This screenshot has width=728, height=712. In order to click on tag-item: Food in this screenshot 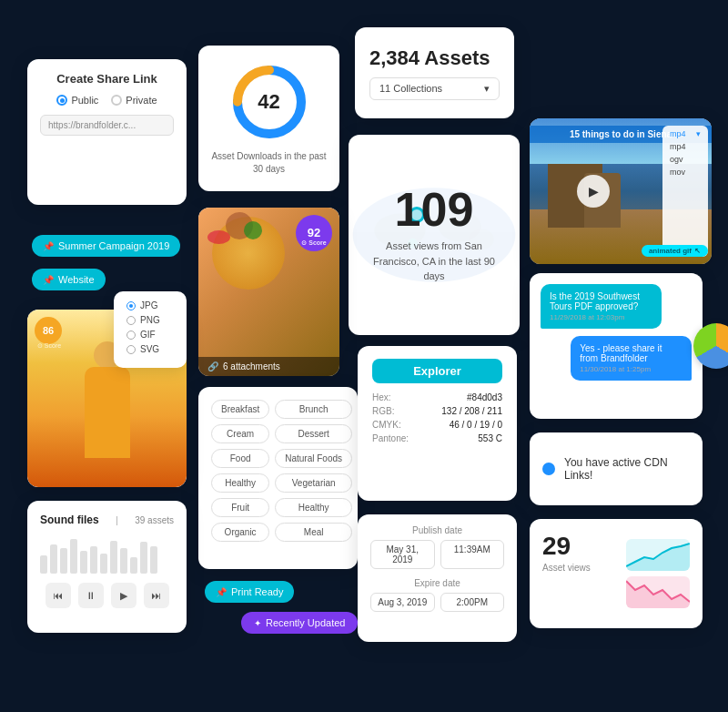, I will do `click(240, 459)`.